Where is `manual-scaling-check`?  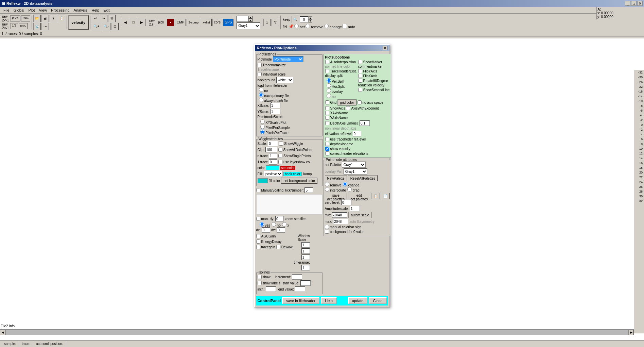
manual-scaling-check is located at coordinates (258, 190).